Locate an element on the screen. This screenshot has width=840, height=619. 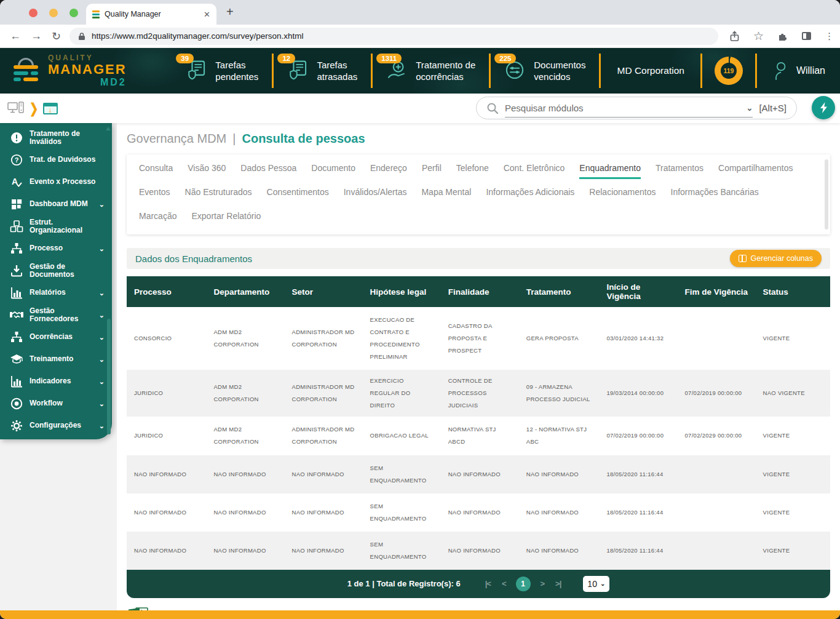
side-panel-icon is located at coordinates (807, 36).